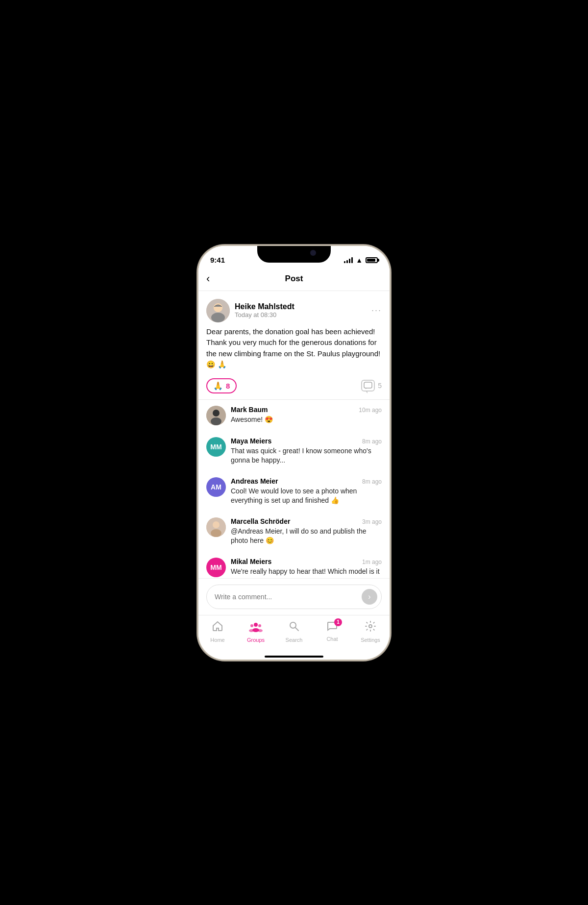 This screenshot has height=905, width=588. Describe the element at coordinates (338, 622) in the screenshot. I see `chat-badge: 1` at that location.